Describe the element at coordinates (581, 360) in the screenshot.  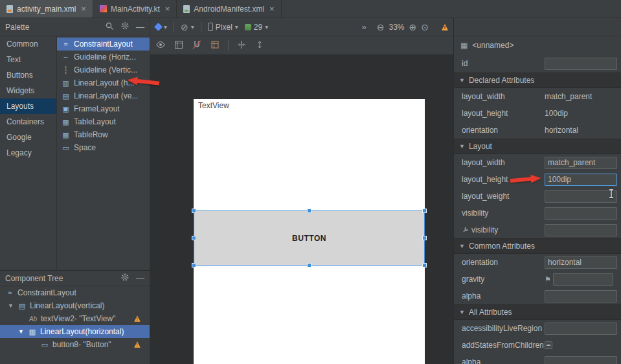
I see `alpha-all-input` at that location.